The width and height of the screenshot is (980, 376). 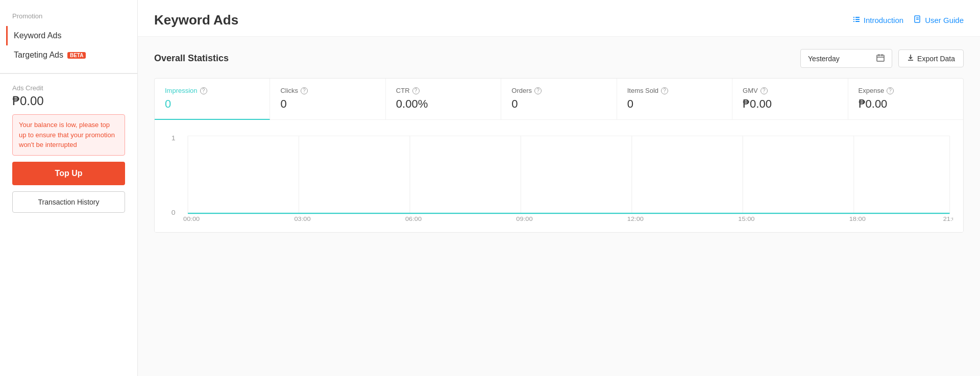 What do you see at coordinates (790, 104) in the screenshot?
I see `gmv-value: ₱0.00` at bounding box center [790, 104].